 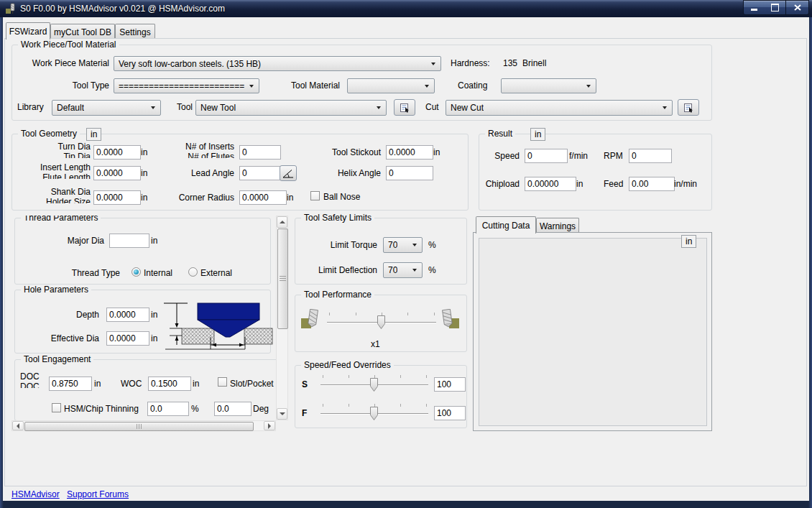 What do you see at coordinates (18, 425) in the screenshot?
I see `scroll-left-button` at bounding box center [18, 425].